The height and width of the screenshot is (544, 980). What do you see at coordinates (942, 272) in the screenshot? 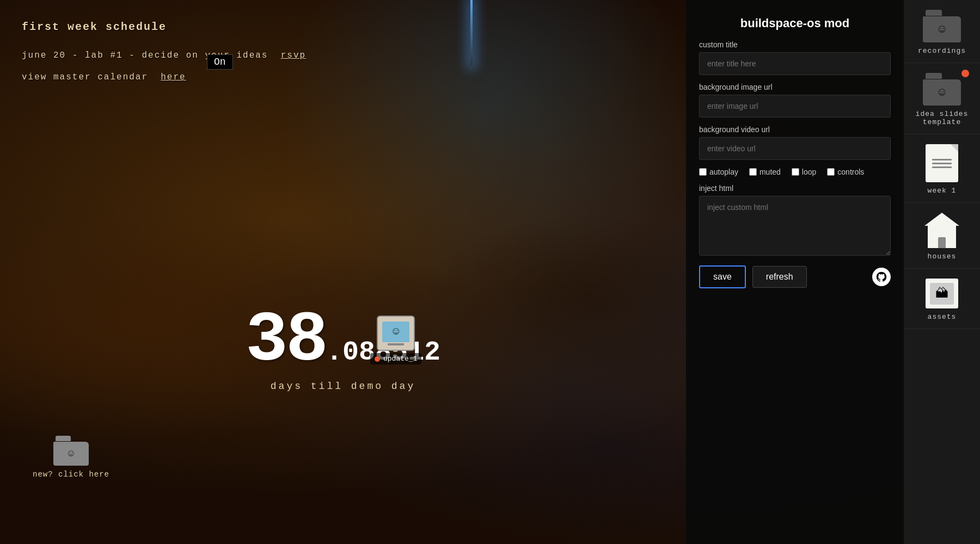
I see `icon-sidebar: ☺ recordings ☺ idea slidestemplate` at bounding box center [942, 272].